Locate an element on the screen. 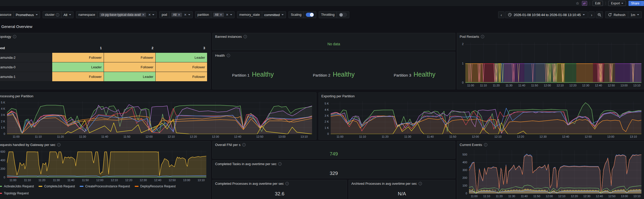  legend-item: Topology Request is located at coordinates (14, 193).